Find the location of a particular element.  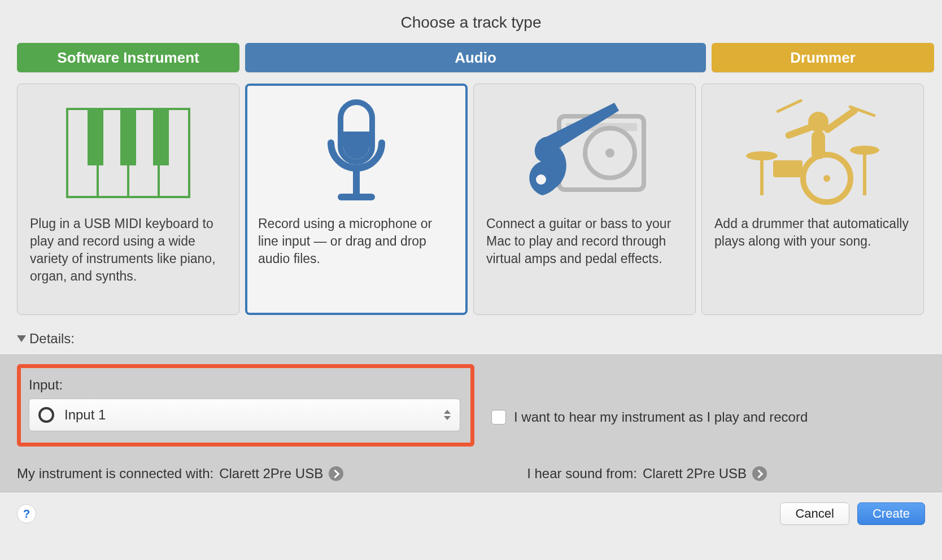

cancel-button: Cancel is located at coordinates (814, 514).